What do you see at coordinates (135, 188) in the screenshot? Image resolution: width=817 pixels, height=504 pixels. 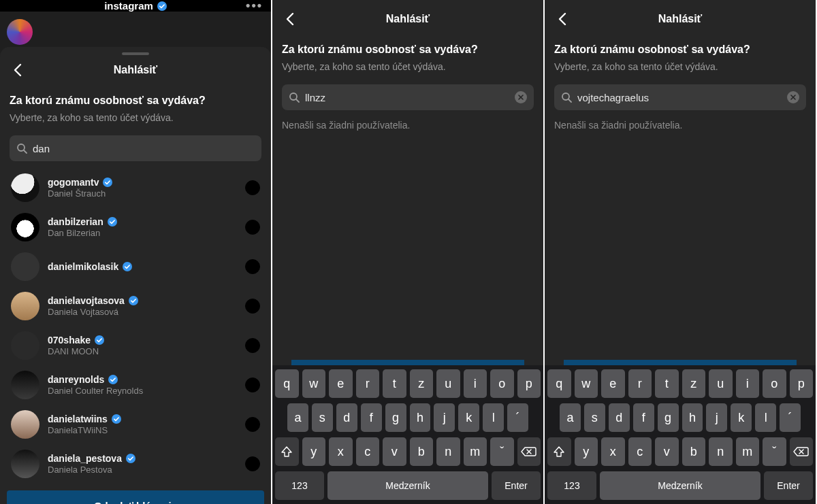 I see `result-row: gogomantvDaniel Štrauch` at bounding box center [135, 188].